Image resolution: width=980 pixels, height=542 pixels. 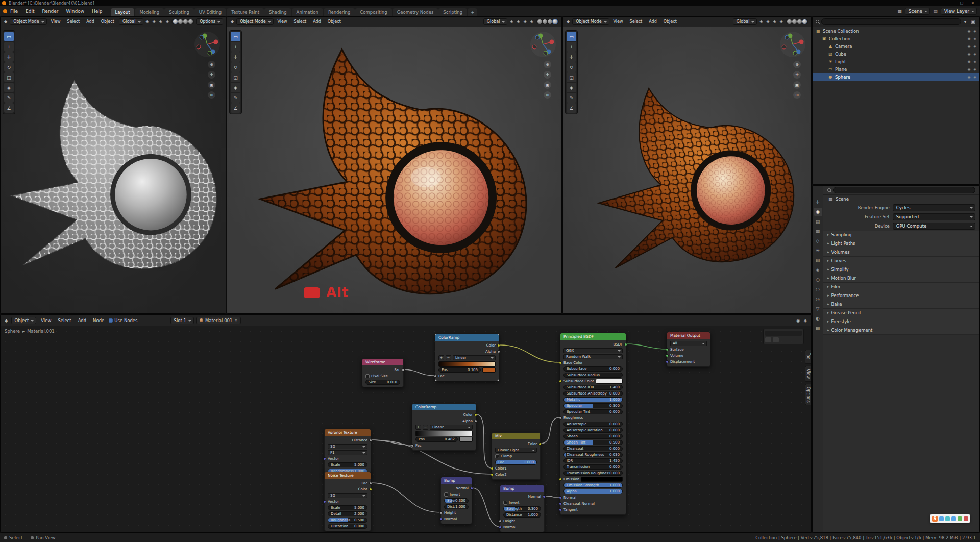 I want to click on value-slider: Detail2.000, so click(x=348, y=514).